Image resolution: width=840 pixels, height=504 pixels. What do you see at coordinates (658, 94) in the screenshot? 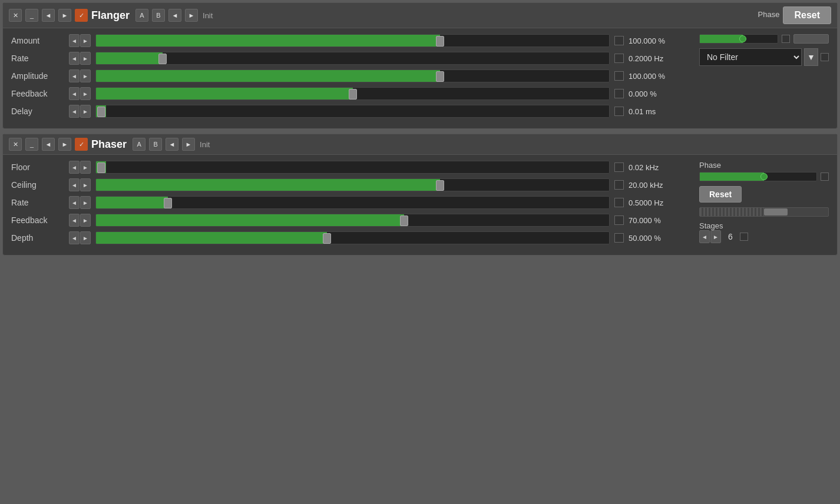
I see `flanger-feedback-value: 0.000 %` at bounding box center [658, 94].